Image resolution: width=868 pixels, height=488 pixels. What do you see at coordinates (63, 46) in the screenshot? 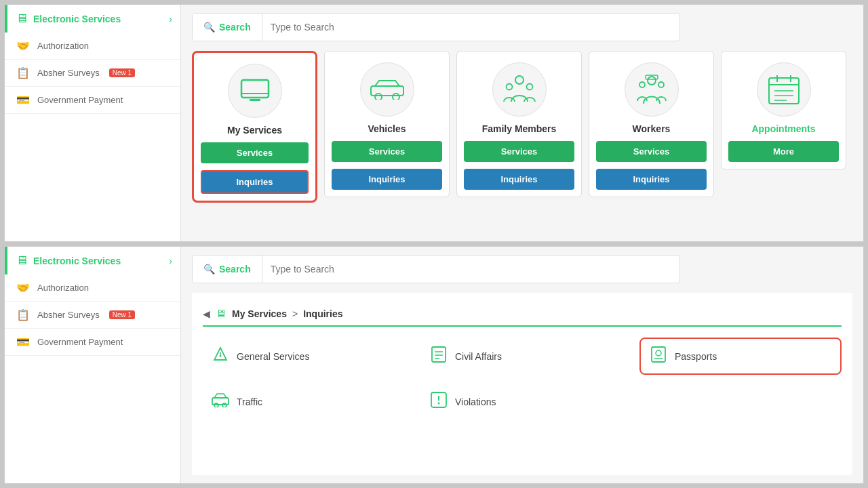
I see `sidebar-item-authorization-label: Authorization` at bounding box center [63, 46].